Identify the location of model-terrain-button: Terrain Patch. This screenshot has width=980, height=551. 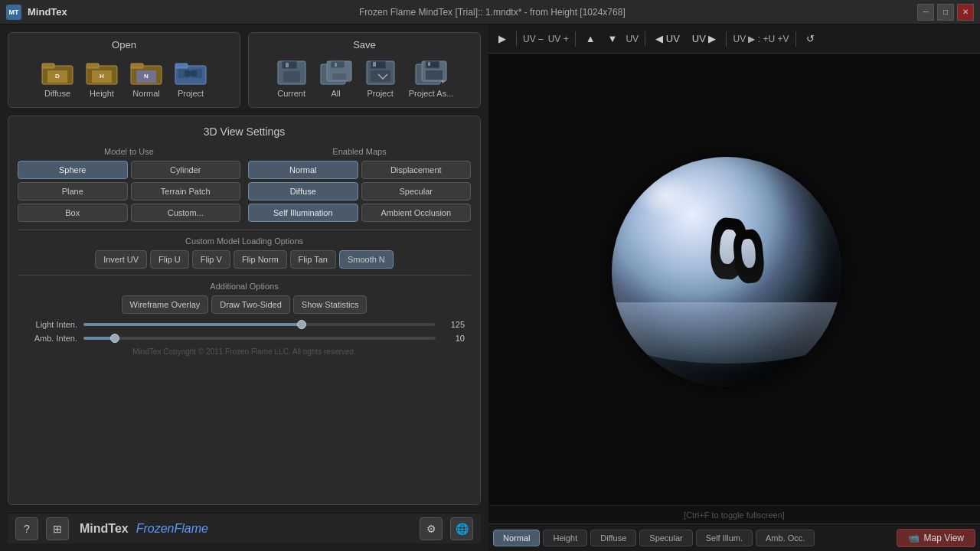
(186, 191).